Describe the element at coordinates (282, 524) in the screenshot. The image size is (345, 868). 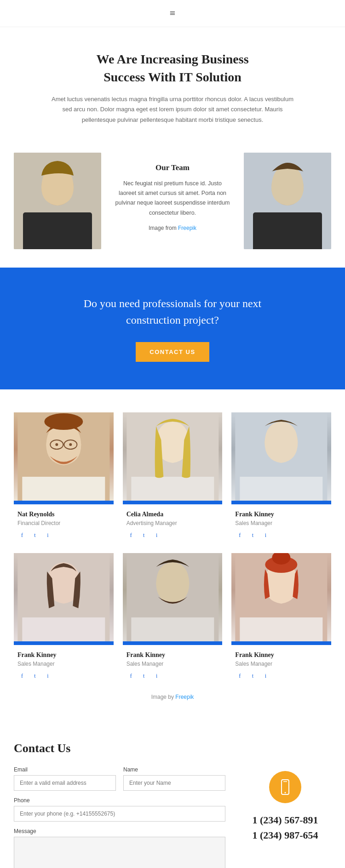
I see `team-card-info-3: Frank Kinney Sales Manager f t i` at that location.